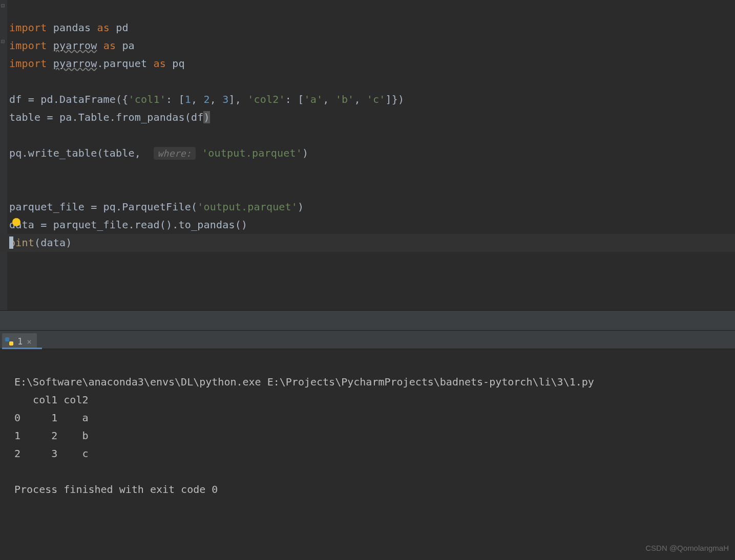  What do you see at coordinates (345, 99) in the screenshot?
I see `string-literal: 'b'` at bounding box center [345, 99].